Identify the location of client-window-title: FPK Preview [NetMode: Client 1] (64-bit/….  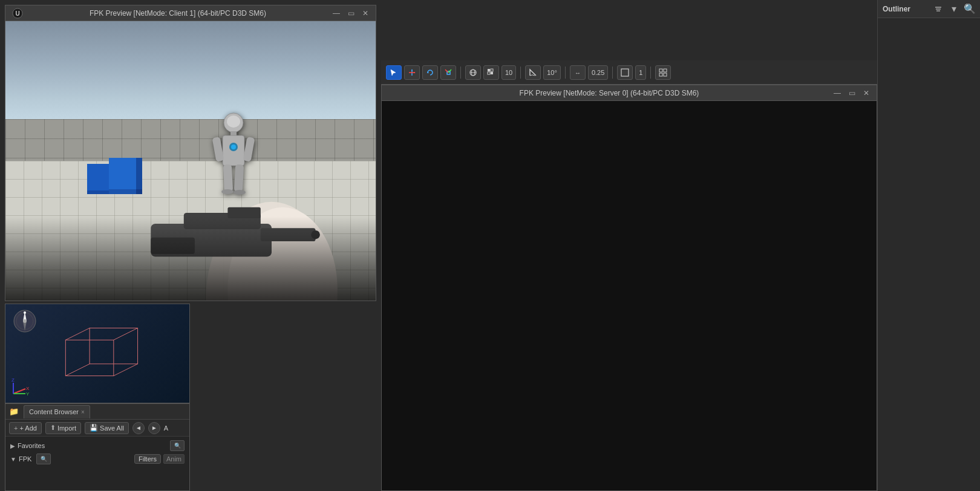
(178, 13).